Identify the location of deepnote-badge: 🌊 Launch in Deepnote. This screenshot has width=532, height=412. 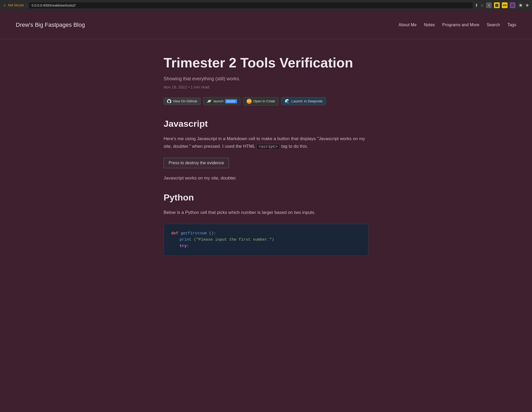
(304, 101).